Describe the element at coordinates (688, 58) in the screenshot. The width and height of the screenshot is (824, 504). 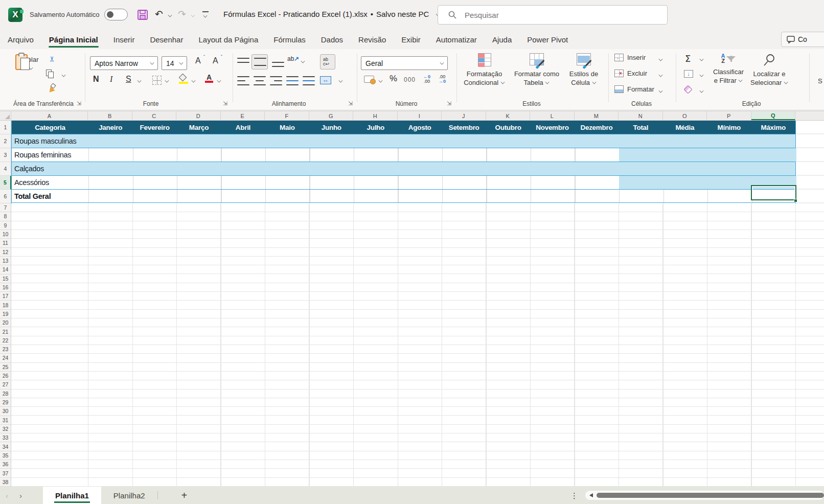
I see `autosum-icon: Σ` at that location.